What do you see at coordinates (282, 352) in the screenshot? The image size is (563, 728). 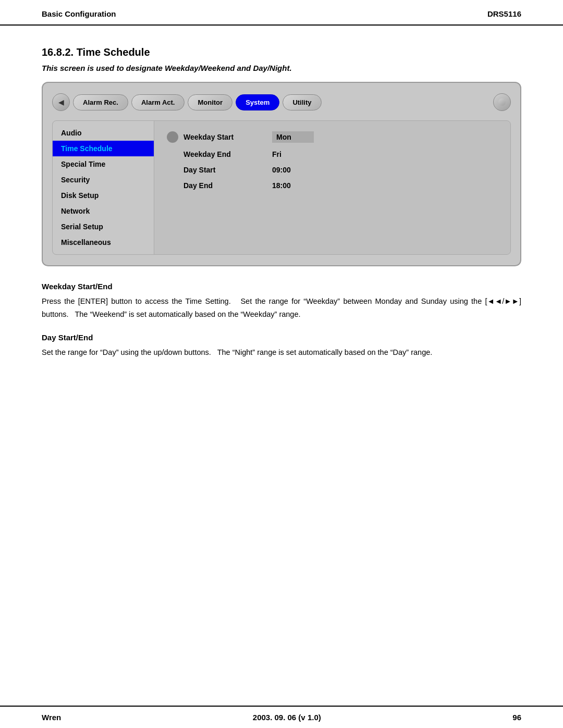 I see `day-desc-text: Set the range for “Day” using the up/dow…` at bounding box center [282, 352].